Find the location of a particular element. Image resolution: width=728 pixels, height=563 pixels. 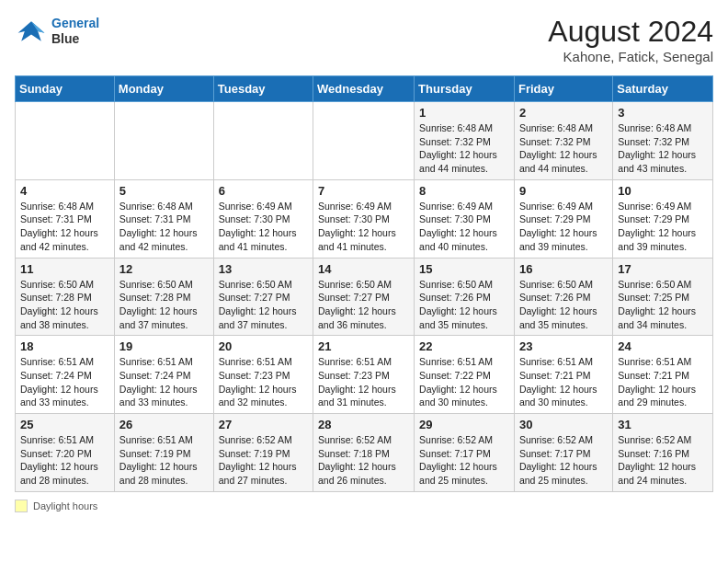

day-info: Sunrise: 6:51 AM Sunset: 7:23 PM Dayligh… is located at coordinates (364, 383).